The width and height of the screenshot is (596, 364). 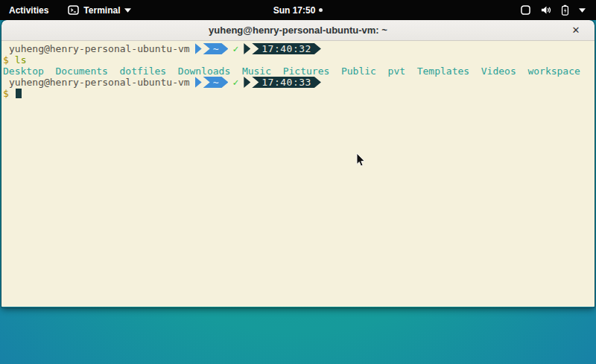 What do you see at coordinates (298, 10) in the screenshot?
I see `clock-button: Sun 17:50` at bounding box center [298, 10].